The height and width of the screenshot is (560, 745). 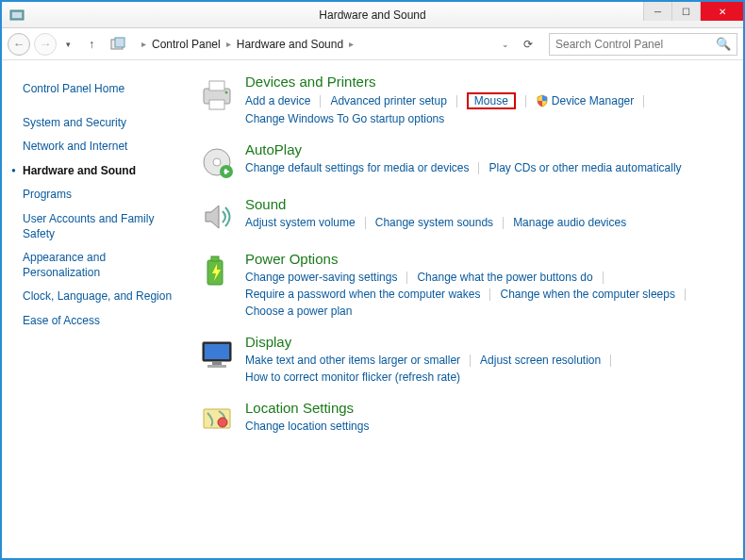 I want to click on link-device-manager: Device Manager, so click(x=585, y=101).